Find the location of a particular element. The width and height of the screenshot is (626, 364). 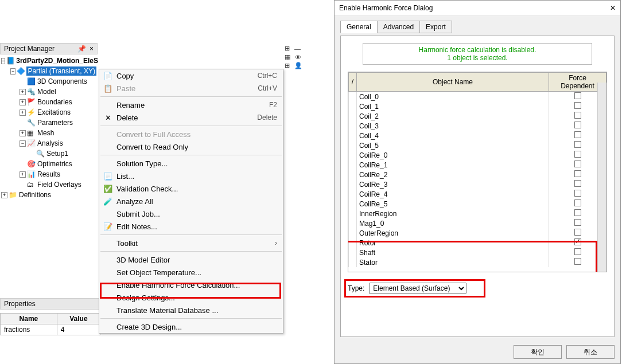

table-row: CoilRe_2 is located at coordinates (477, 174).